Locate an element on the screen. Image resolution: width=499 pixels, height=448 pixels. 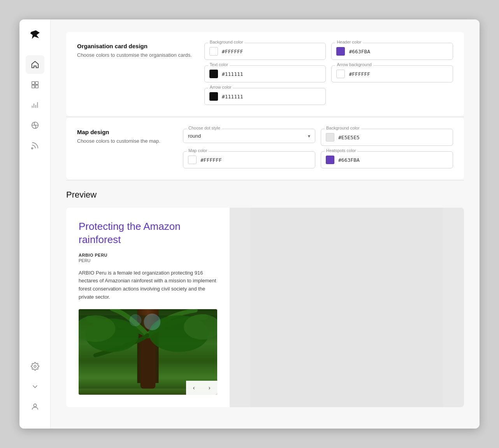
sidebar is located at coordinates (35, 224).